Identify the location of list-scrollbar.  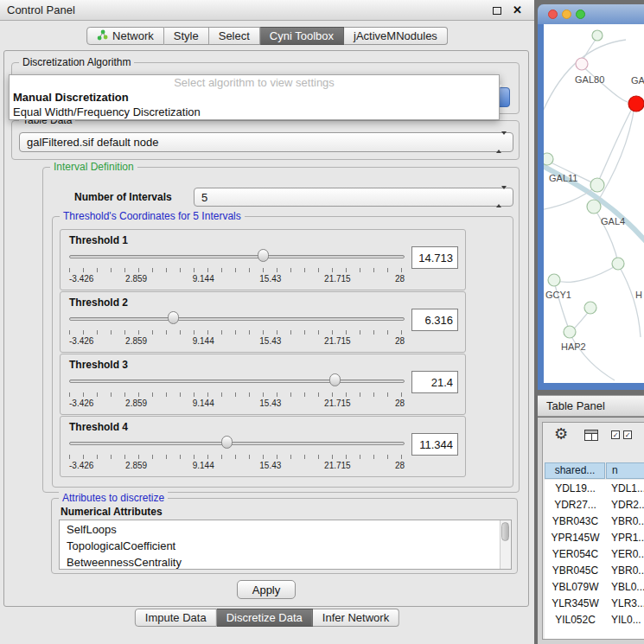
(505, 545).